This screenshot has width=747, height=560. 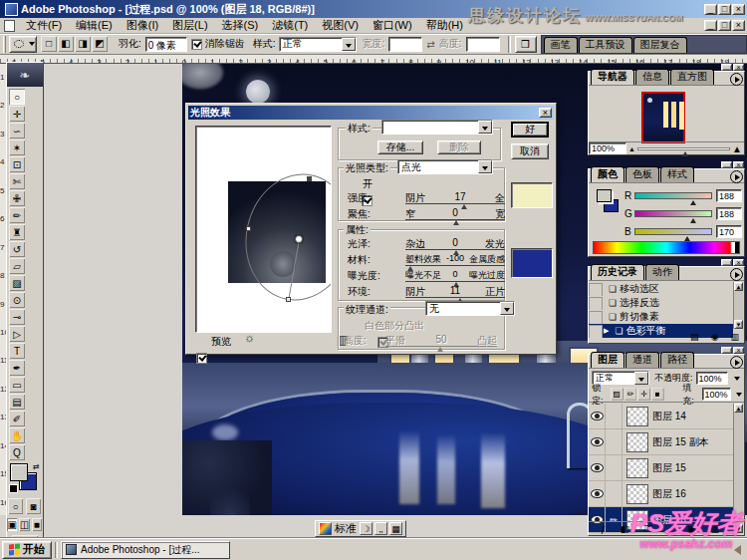 What do you see at coordinates (17, 215) in the screenshot?
I see `brush-tool-icon: ✏` at bounding box center [17, 215].